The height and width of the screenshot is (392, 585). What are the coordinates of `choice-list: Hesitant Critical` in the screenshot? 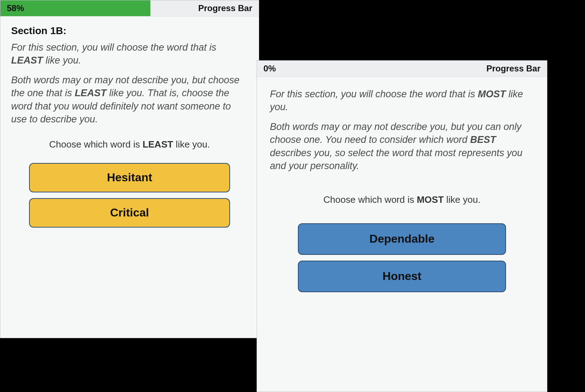 It's located at (130, 195).